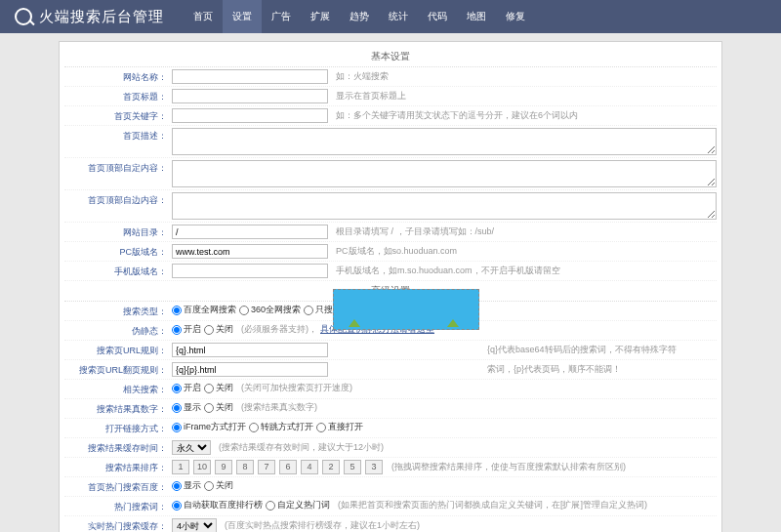  Describe the element at coordinates (191, 447) in the screenshot. I see `cache-time-select: 永久` at that location.